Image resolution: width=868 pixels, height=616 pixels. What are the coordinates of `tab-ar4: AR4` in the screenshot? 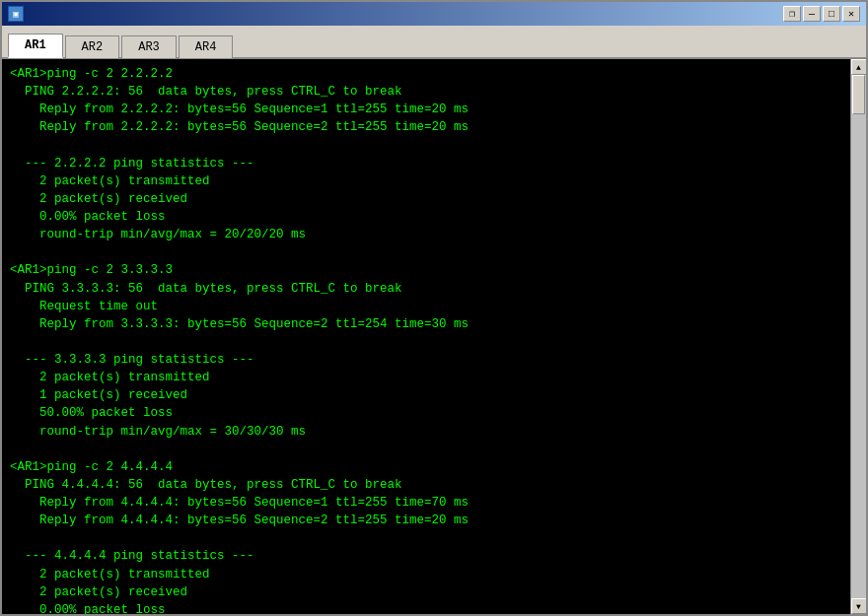 It's located at (206, 47).